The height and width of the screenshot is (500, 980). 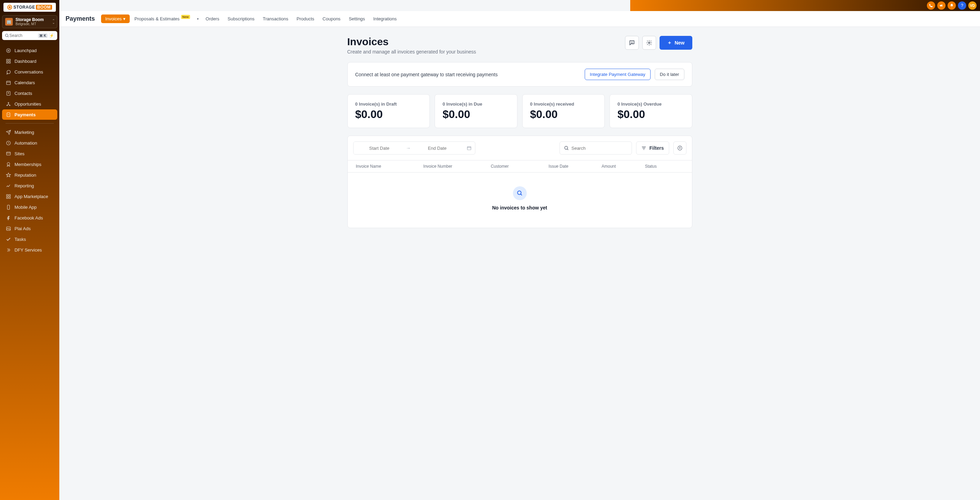 What do you see at coordinates (962, 5) in the screenshot?
I see `help-icon: ?` at bounding box center [962, 5].